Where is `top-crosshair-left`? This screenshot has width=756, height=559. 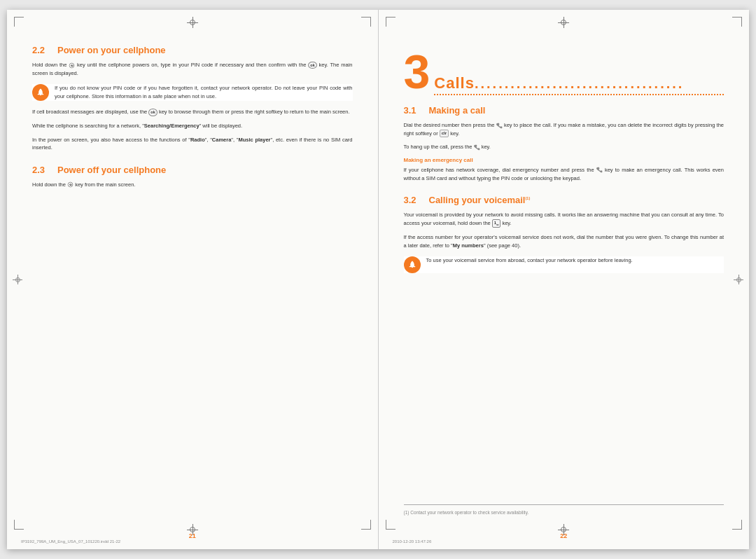 top-crosshair-left is located at coordinates (192, 22).